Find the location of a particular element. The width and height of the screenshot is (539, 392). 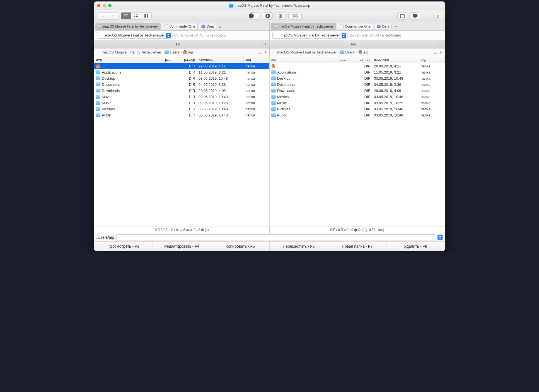

tabs-overflow-right: » is located at coordinates (396, 26).